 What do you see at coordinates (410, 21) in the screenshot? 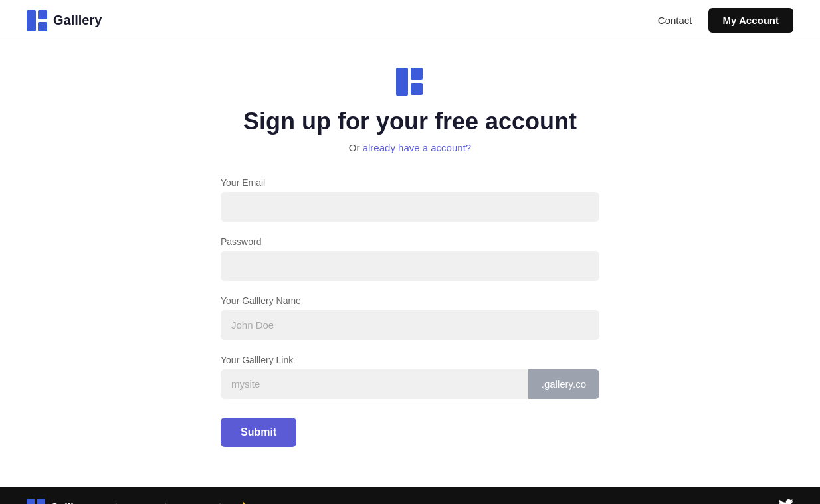
I see `navbar: Galllery Contact My Account` at bounding box center [410, 21].